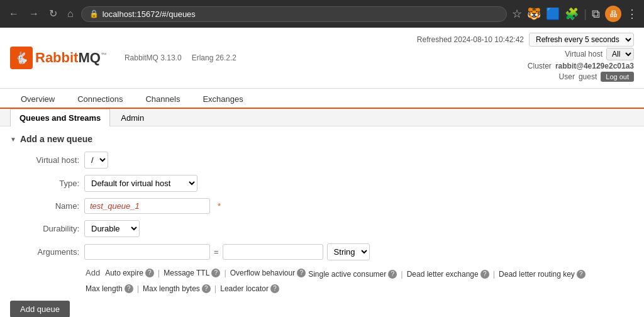 The image size is (644, 317). Describe the element at coordinates (94, 14) in the screenshot. I see `lock-icon: 🔒` at that location.